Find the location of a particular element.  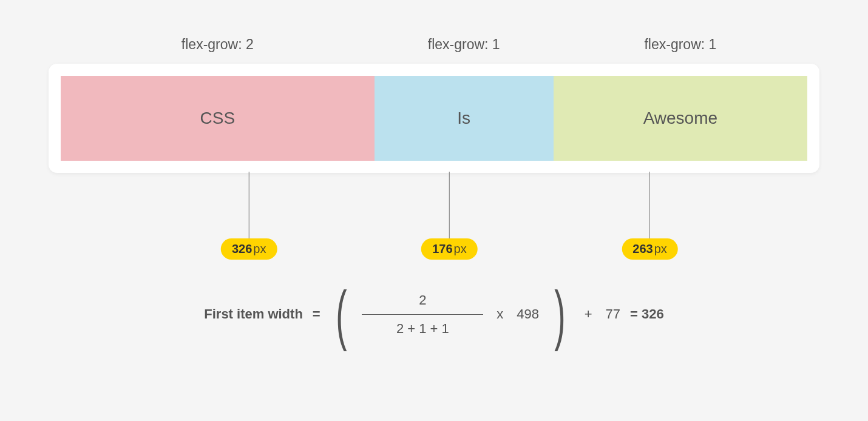

width-unit-3: px is located at coordinates (660, 249).